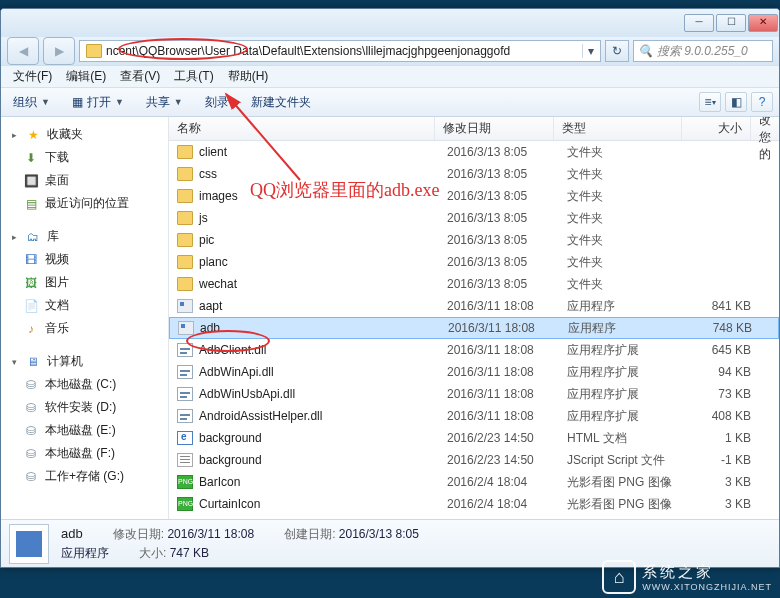 The height and width of the screenshot is (598, 780). I want to click on sidebar-downloads: ⬇下载, so click(84, 158).